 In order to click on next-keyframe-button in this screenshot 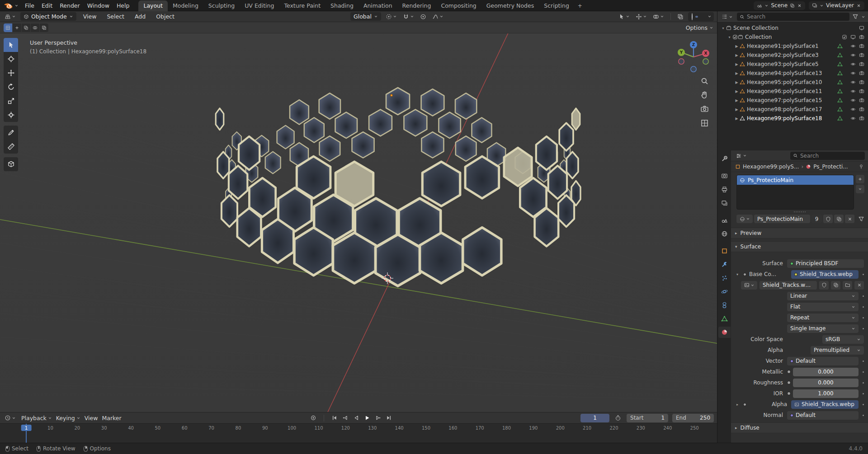, I will do `click(378, 418)`.